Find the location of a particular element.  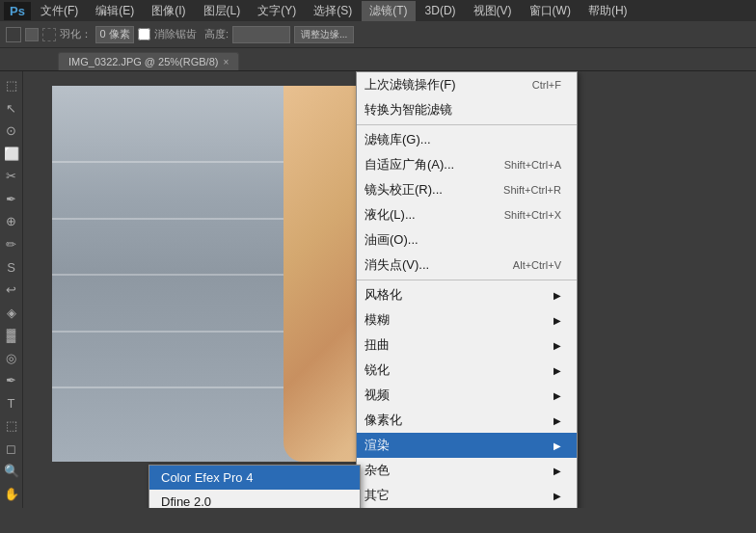

tool-path-selection: ⬚ is located at coordinates (12, 426).